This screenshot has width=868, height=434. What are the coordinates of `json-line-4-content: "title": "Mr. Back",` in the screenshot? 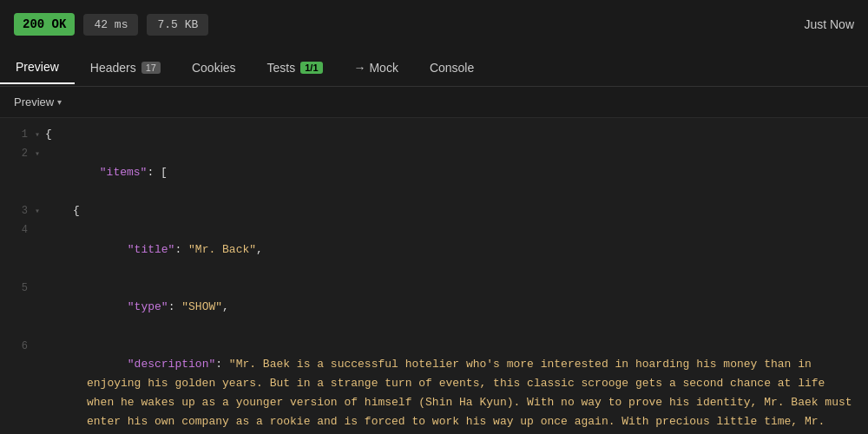 It's located at (455, 249).